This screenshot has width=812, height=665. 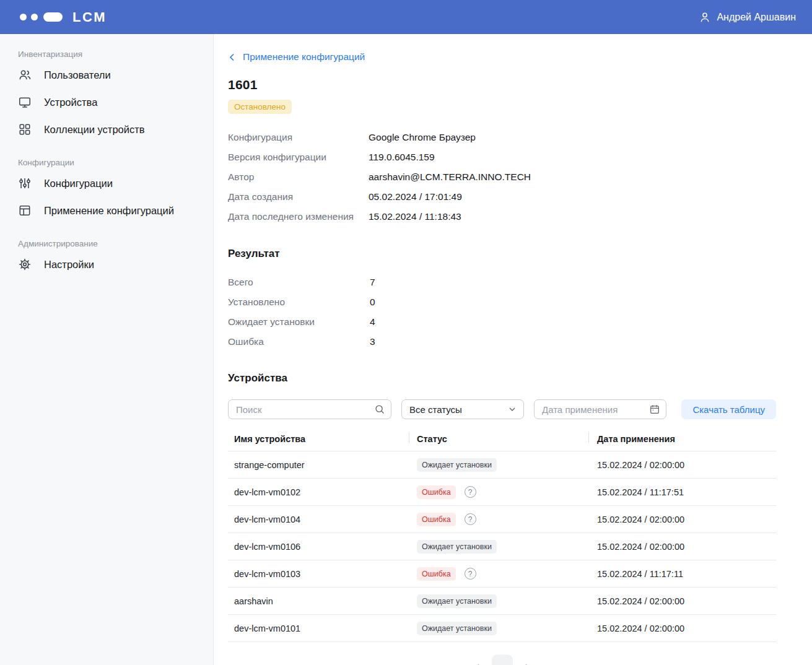 I want to click on table-row: aarshavin Ожидает установки 15.02.2024 /…, so click(x=502, y=601).